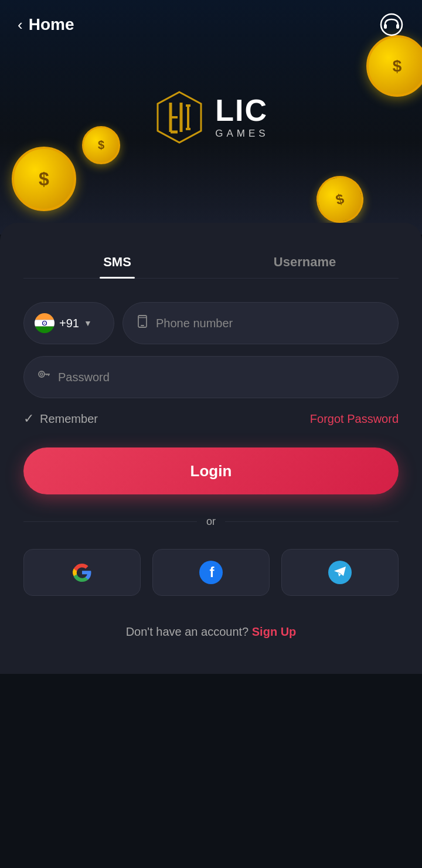 This screenshot has width=422, height=868. I want to click on signup-row: Don't have an account? Sign Up, so click(211, 632).